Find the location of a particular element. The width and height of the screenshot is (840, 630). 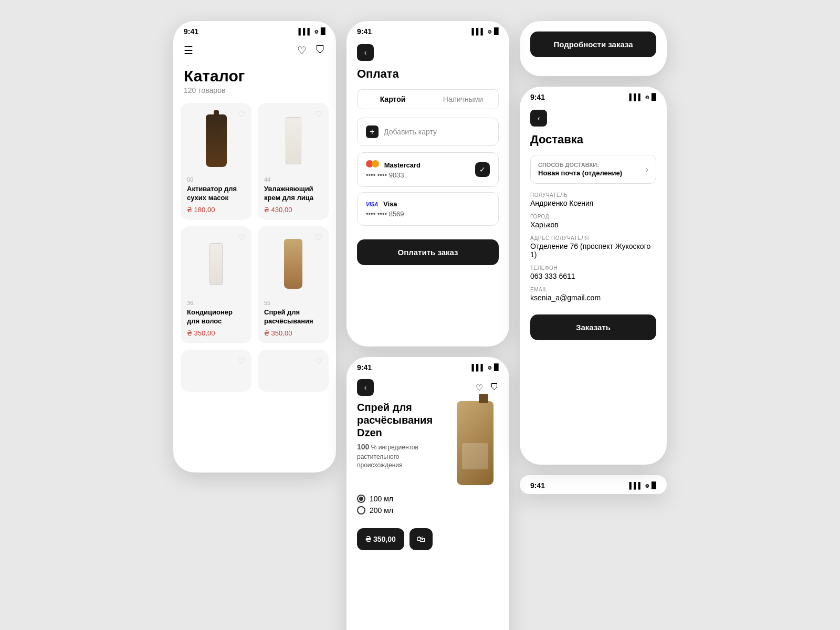

status-icons-4: ▌▌▌ ⌾ ▉ is located at coordinates (643, 97).